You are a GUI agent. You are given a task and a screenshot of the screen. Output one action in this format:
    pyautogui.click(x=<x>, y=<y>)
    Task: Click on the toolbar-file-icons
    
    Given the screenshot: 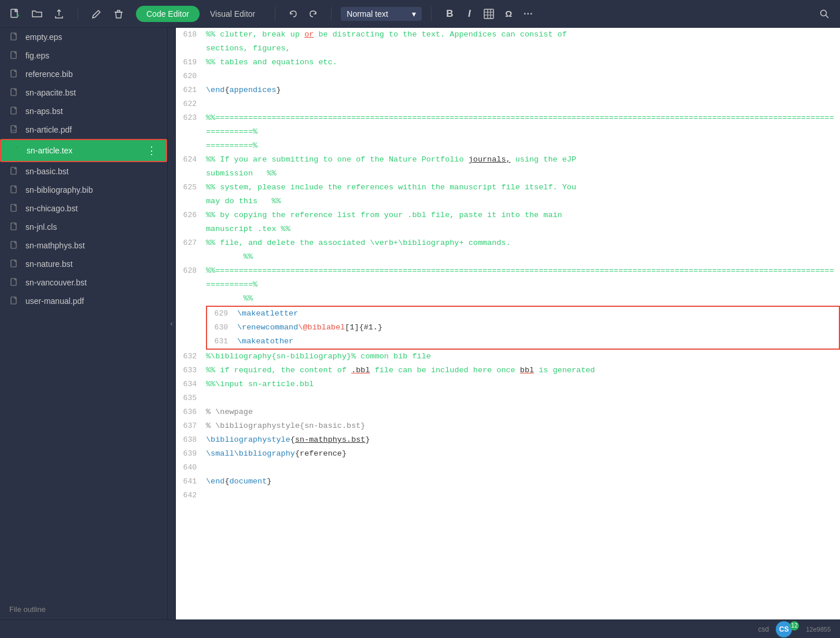 What is the action you would take?
    pyautogui.click(x=67, y=14)
    